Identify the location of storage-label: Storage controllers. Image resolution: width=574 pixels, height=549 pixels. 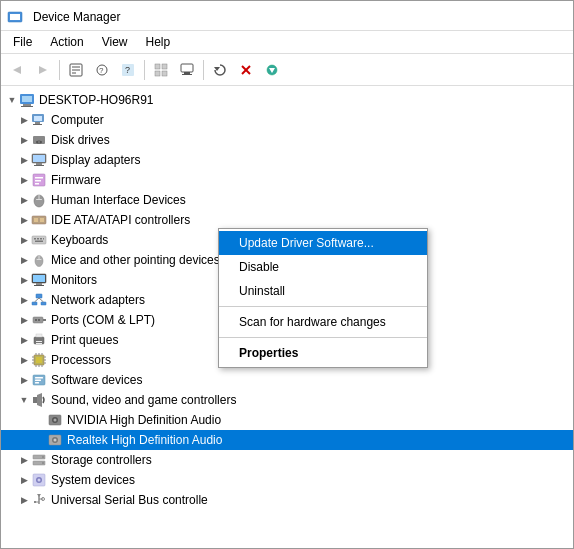
(102, 460).